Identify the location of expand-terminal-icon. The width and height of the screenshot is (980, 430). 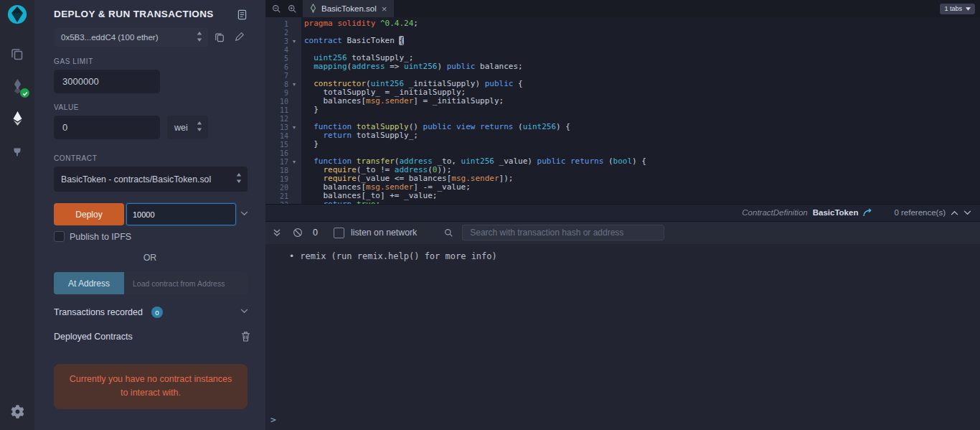
(277, 233).